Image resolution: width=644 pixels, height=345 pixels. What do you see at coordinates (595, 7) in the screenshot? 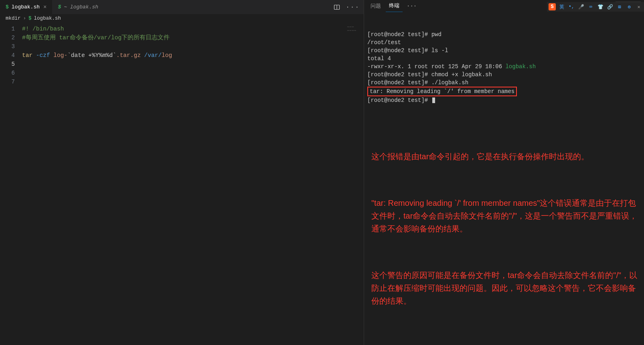
I see `windows-tray: S 英 •, 🎤 ⌨ 👕 🔗 ⊞ ⚙ ✕` at bounding box center [595, 7].